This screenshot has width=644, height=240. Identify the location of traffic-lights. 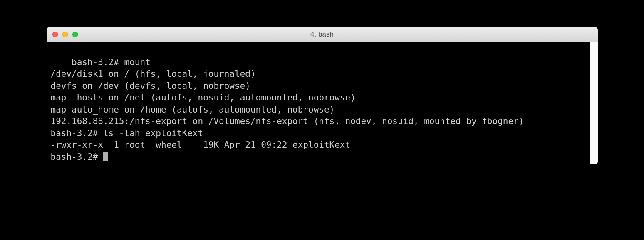
(62, 34).